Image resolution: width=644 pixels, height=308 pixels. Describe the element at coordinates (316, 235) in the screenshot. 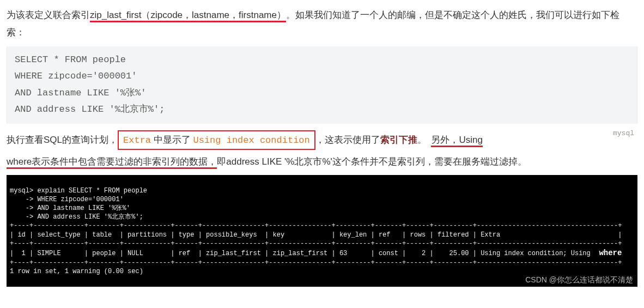

I see `term-header: | id | select_type | table | partitions …` at that location.